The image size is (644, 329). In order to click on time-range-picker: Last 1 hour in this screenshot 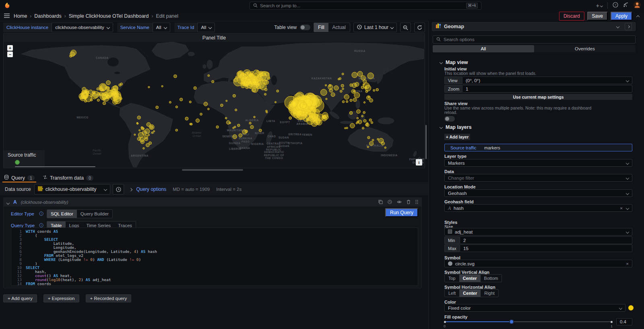, I will do `click(375, 27)`.